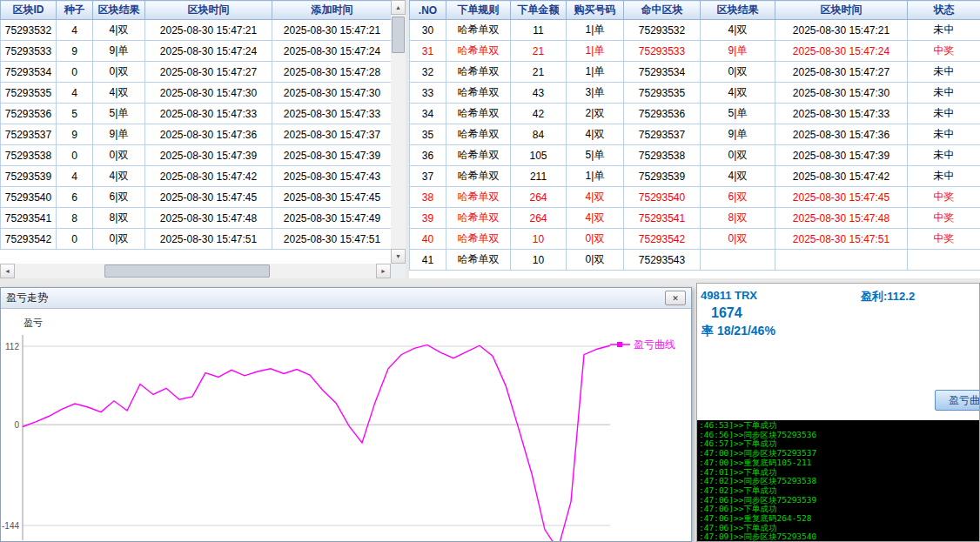 This screenshot has height=542, width=980. I want to click on vertical-scroll-thumb, so click(399, 35).